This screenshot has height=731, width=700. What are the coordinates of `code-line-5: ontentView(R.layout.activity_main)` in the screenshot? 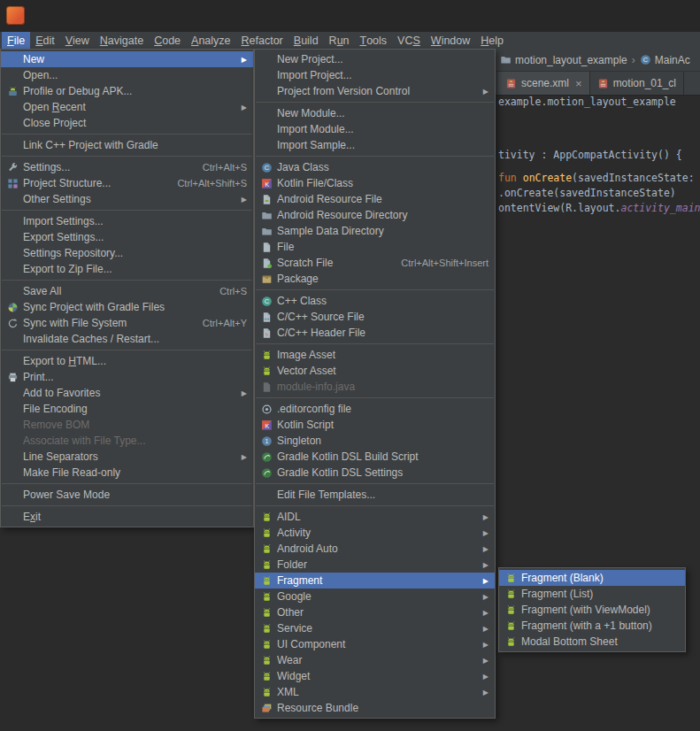 It's located at (599, 208).